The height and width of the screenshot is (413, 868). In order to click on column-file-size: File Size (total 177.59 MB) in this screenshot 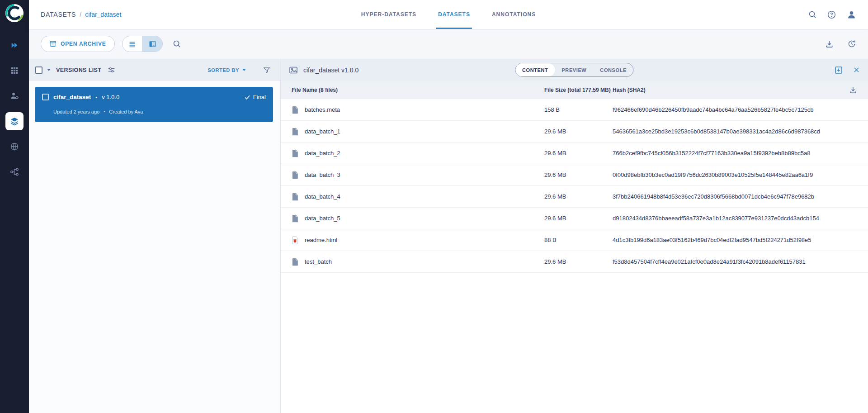, I will do `click(579, 90)`.